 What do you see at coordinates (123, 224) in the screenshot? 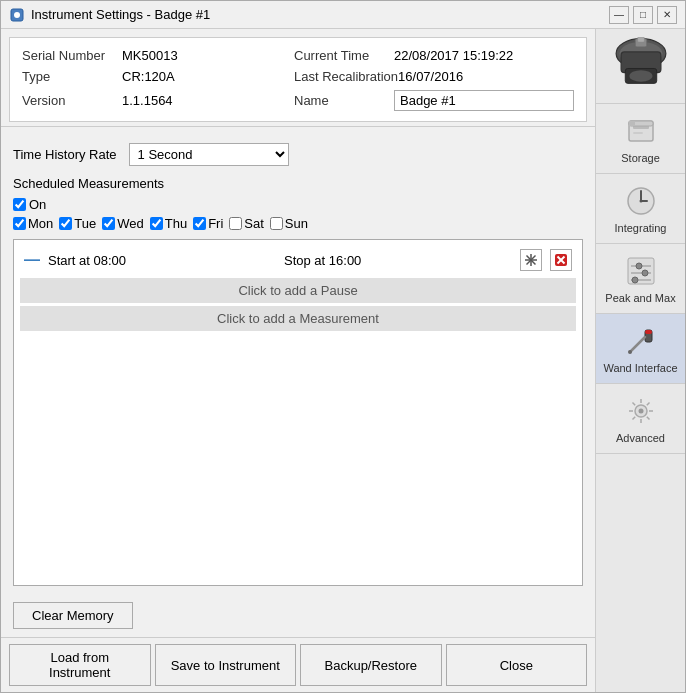
I see `wed-label: Wed` at bounding box center [123, 224].